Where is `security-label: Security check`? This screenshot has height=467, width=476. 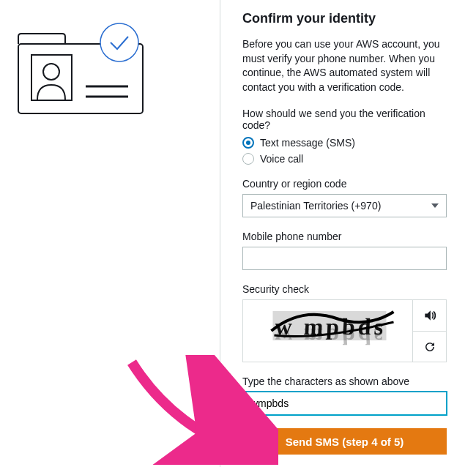 security-label: Security check is located at coordinates (344, 289).